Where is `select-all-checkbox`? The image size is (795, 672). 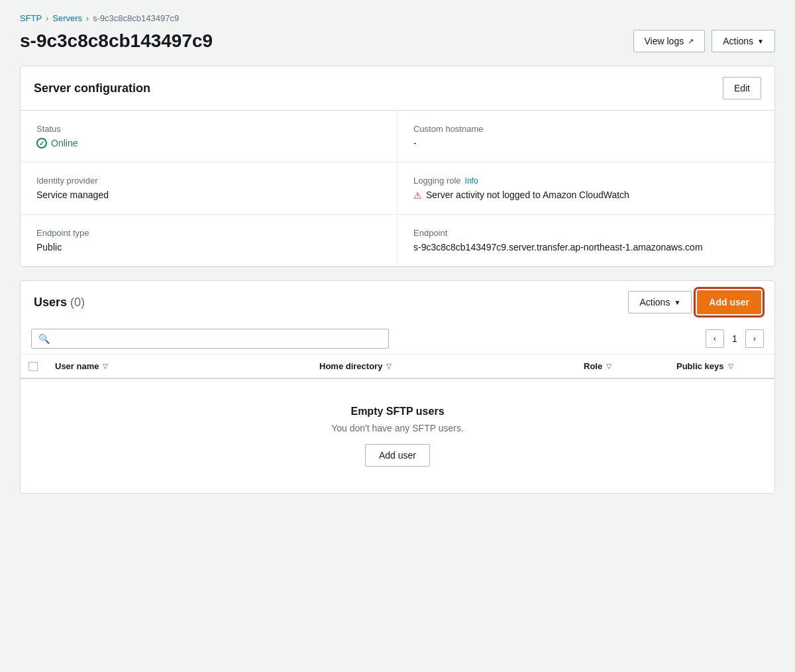
select-all-checkbox is located at coordinates (33, 366).